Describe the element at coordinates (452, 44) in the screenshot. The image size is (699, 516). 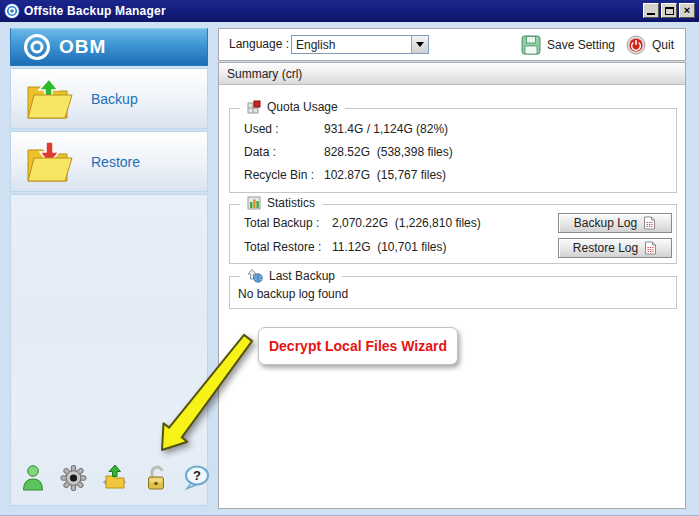
I see `toolbar: Language : English Save Setting Quit` at that location.